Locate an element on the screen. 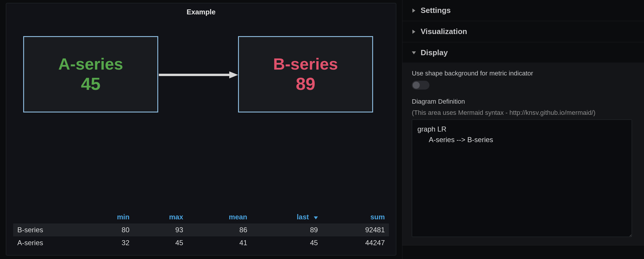 This screenshot has width=644, height=259. section-label: Settings is located at coordinates (436, 11).